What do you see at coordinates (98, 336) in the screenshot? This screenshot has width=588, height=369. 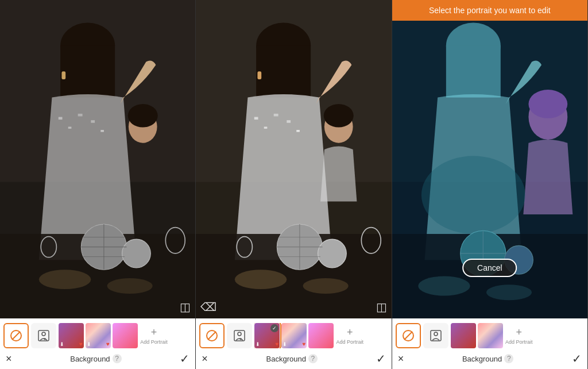 I see `thumb-rainbow-1: ⬇ ♥` at bounding box center [98, 336].